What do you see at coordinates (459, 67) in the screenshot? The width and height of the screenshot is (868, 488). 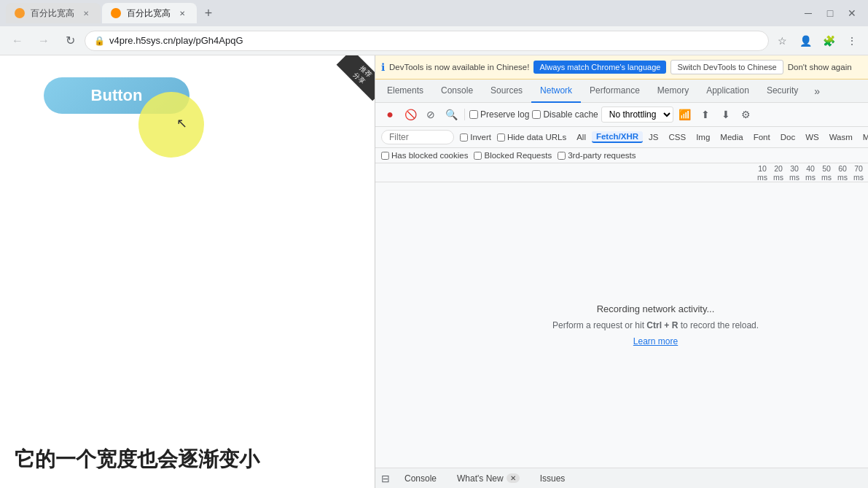 I see `infobar-text: DevTools is now available in Chinese!` at bounding box center [459, 67].